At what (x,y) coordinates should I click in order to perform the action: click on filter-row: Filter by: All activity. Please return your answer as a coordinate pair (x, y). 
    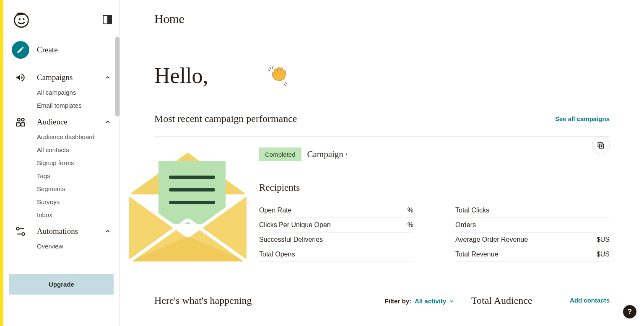
    Looking at the image, I should click on (420, 300).